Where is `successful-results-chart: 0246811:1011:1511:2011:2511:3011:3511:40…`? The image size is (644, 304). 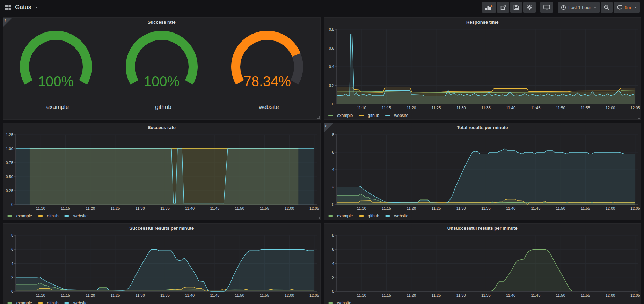
successful-results-chart: 0246811:1011:1511:2011:2511:3011:3511:40… is located at coordinates (162, 265).